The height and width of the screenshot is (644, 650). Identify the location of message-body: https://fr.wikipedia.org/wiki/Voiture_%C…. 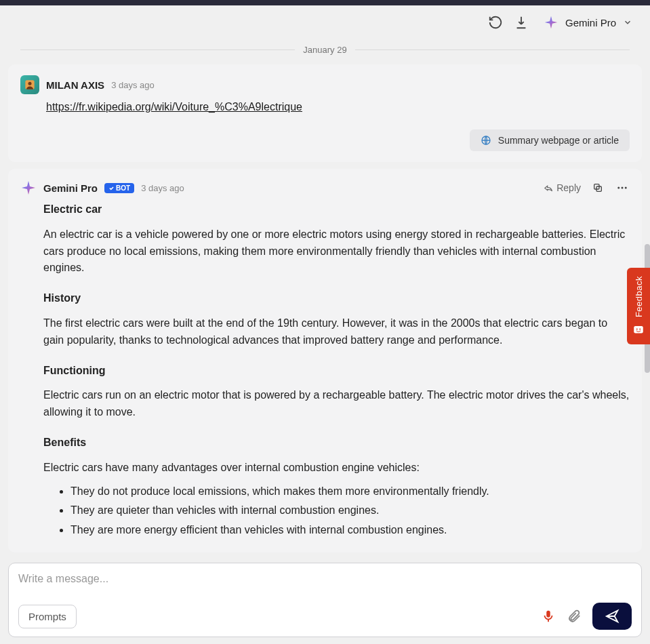
(338, 126).